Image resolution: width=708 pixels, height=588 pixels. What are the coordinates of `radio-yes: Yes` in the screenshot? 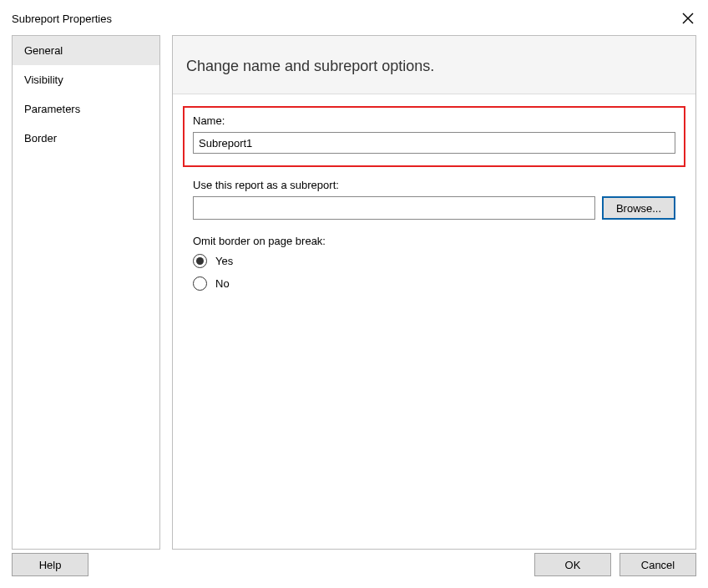 It's located at (434, 261).